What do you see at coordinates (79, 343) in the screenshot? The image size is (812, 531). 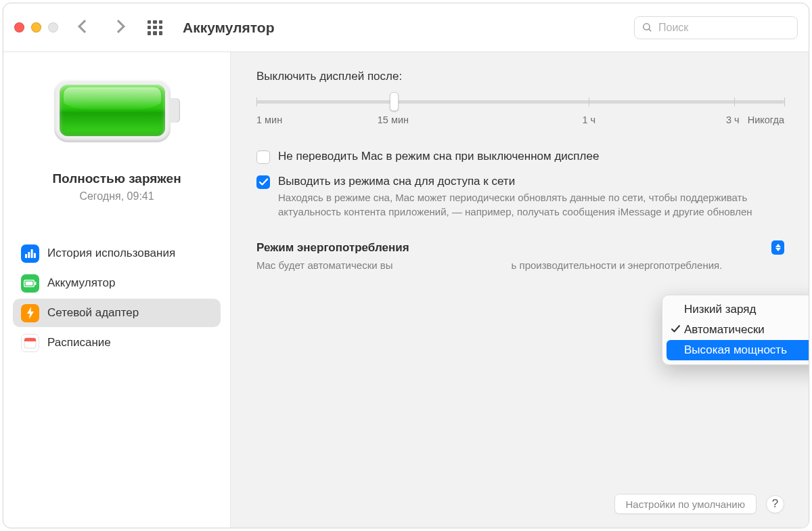 I see `sidebar-tab-label: Расписание` at bounding box center [79, 343].